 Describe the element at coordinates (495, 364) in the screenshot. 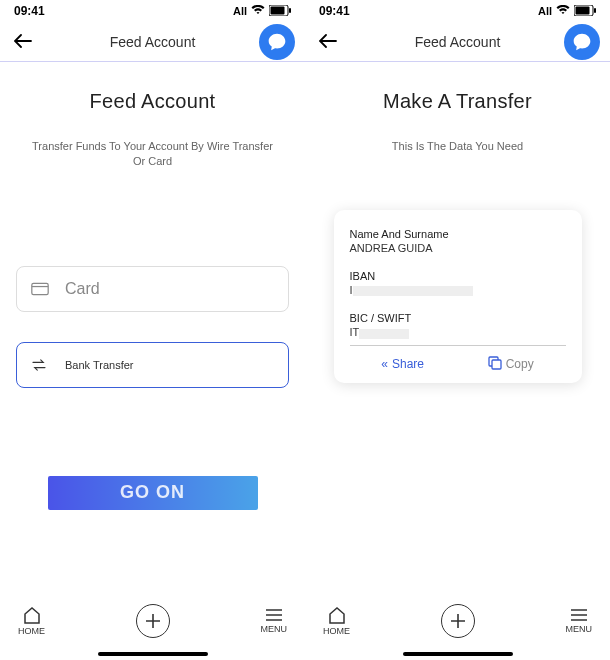

I see `copy-icon` at that location.